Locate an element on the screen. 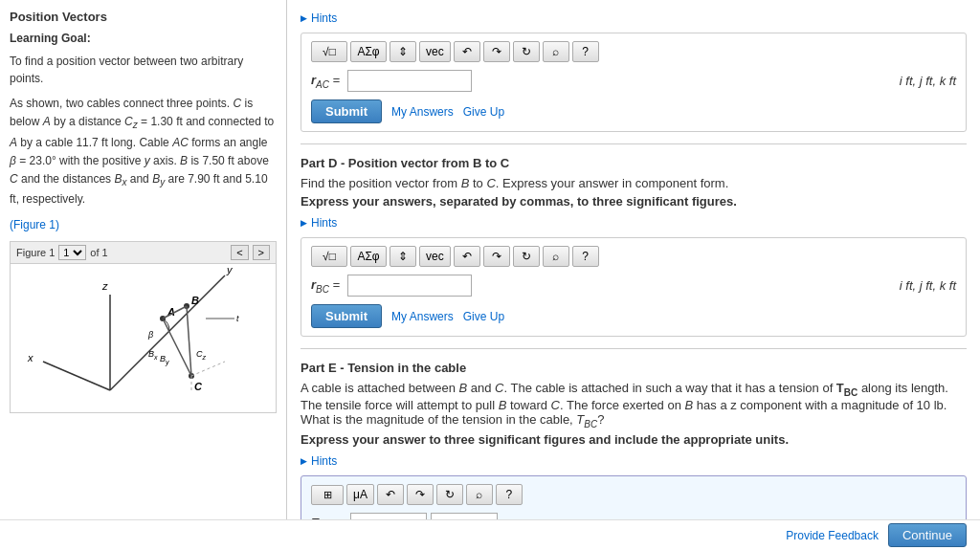  svg-text: C is located at coordinates (199, 386).